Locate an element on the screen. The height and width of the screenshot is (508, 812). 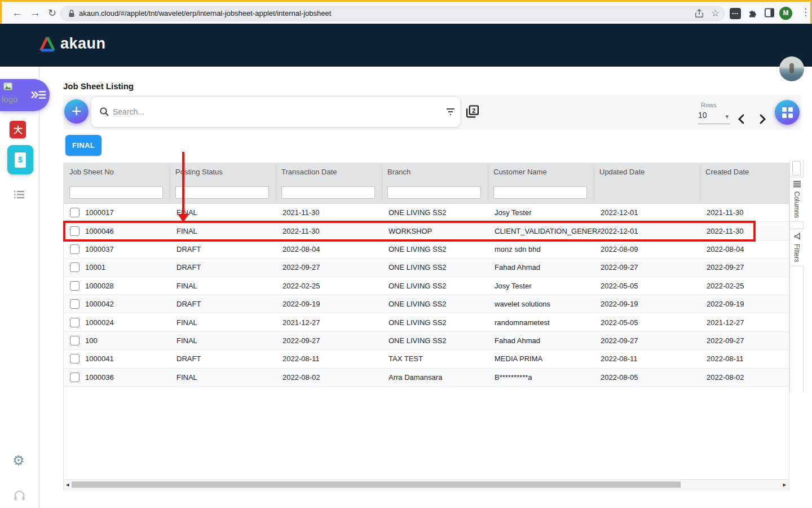
tab-filters: Filters is located at coordinates (797, 247).